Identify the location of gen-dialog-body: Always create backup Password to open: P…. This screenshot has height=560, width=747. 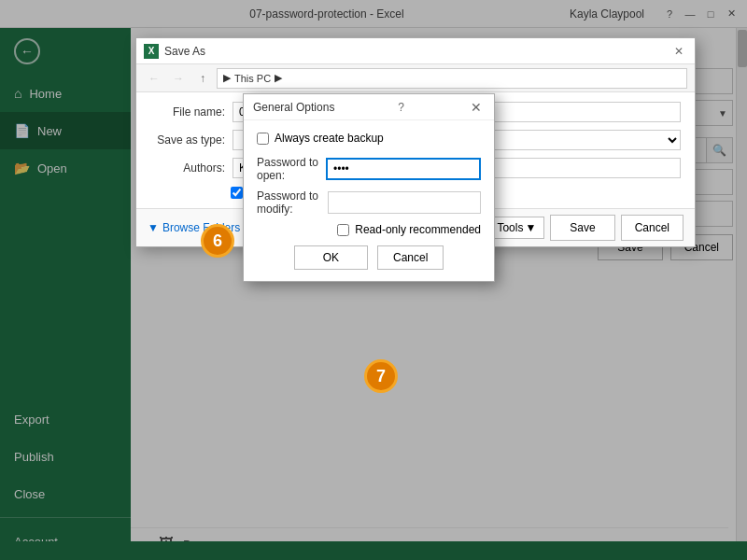
(369, 201).